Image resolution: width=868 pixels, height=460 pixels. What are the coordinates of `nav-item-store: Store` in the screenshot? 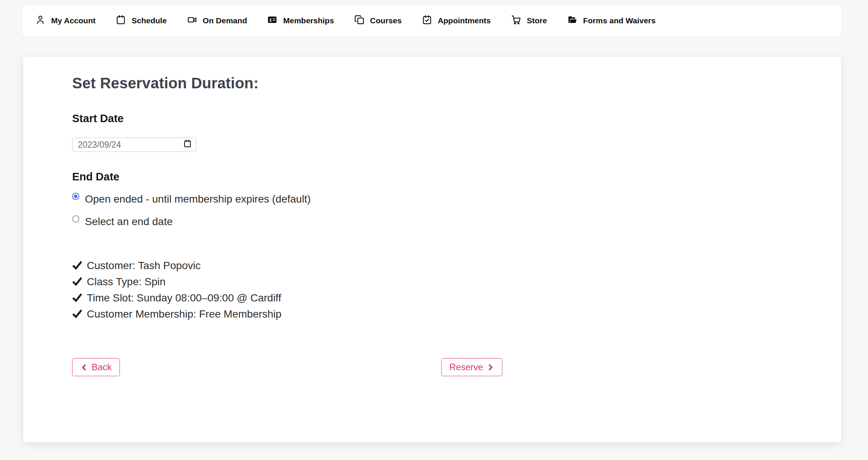 It's located at (529, 21).